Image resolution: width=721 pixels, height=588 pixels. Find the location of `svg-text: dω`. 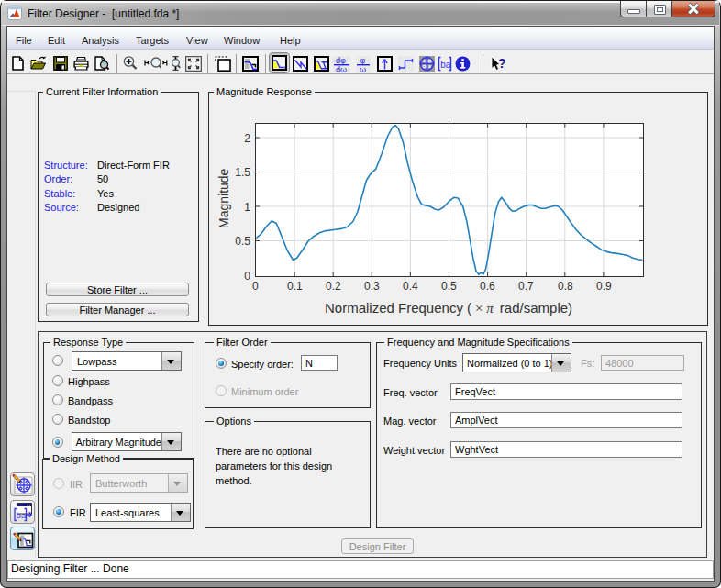

svg-text: dω is located at coordinates (341, 70).